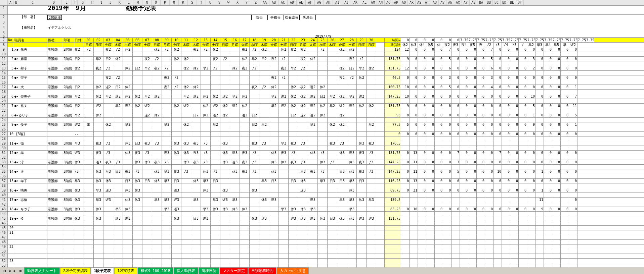  What do you see at coordinates (322, 219) in the screenshot?
I see `staff-row: 4519●× 怜看護師3階病休3休3遅3遅3休3日3遅3休3遅3遅3遅3遅3休3…` at bounding box center [322, 219].